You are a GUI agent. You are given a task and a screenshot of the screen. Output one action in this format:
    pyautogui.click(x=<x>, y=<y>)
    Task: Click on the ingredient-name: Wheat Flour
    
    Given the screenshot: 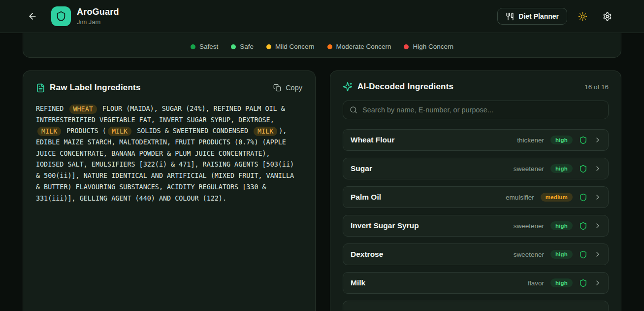 What is the action you would take?
    pyautogui.click(x=373, y=140)
    